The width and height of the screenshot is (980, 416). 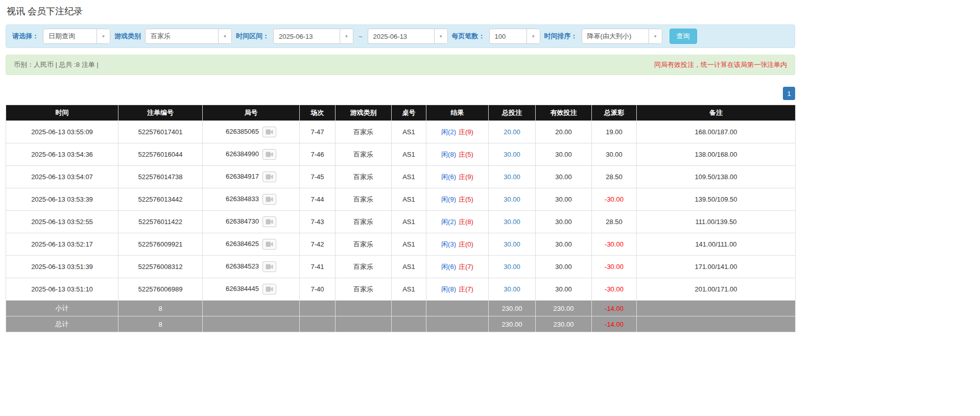 I want to click on query-type-value: 日期查询, so click(x=70, y=36).